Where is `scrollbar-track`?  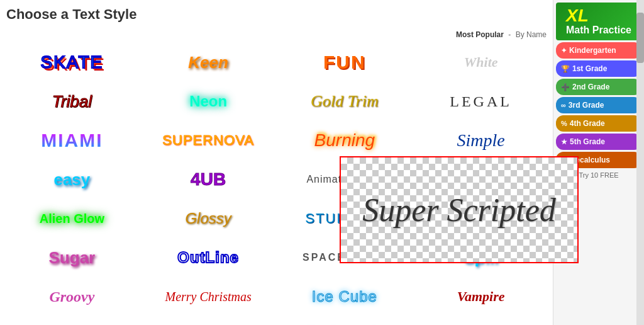
scrollbar-track is located at coordinates (640, 162).